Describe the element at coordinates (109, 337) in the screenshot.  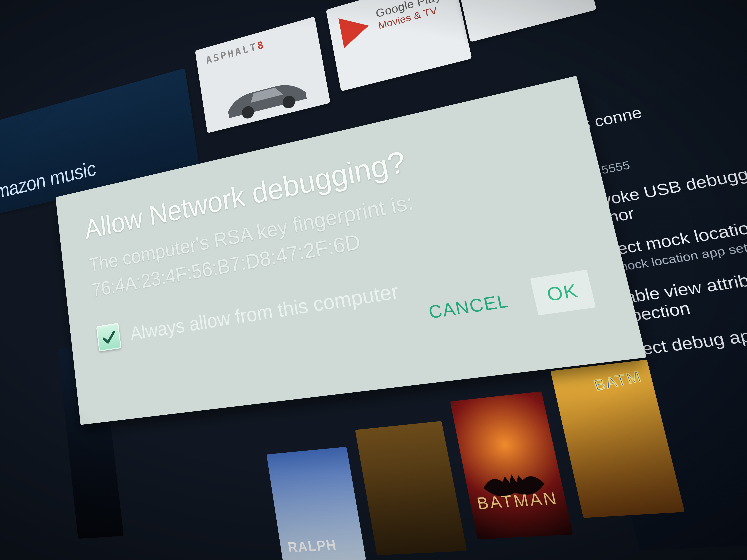
I see `always-allow-checkbox` at that location.